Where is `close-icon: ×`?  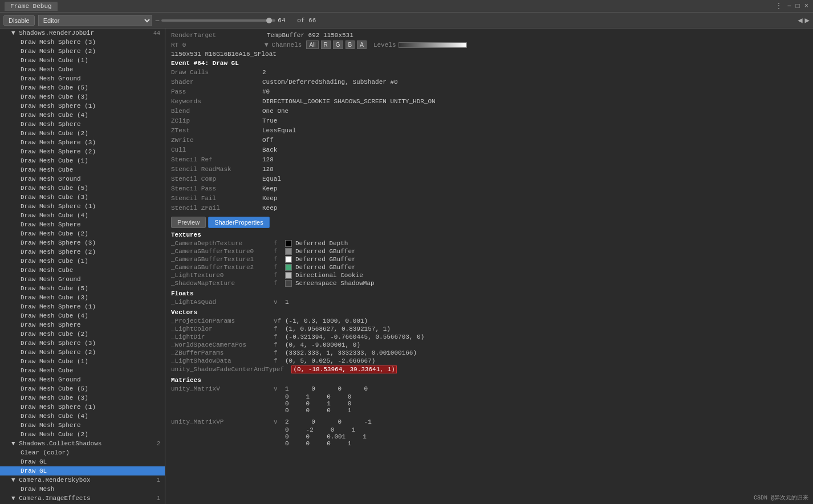
close-icon: × is located at coordinates (806, 6).